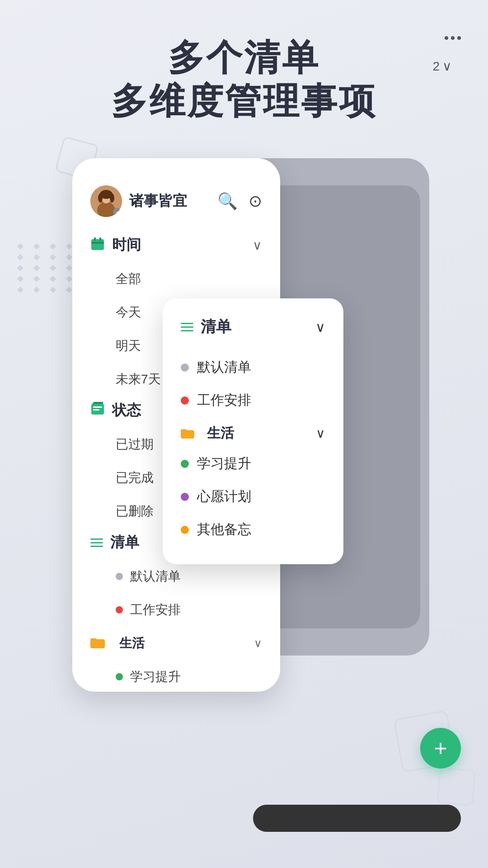  I want to click on dropdown-title: 清单, so click(216, 327).